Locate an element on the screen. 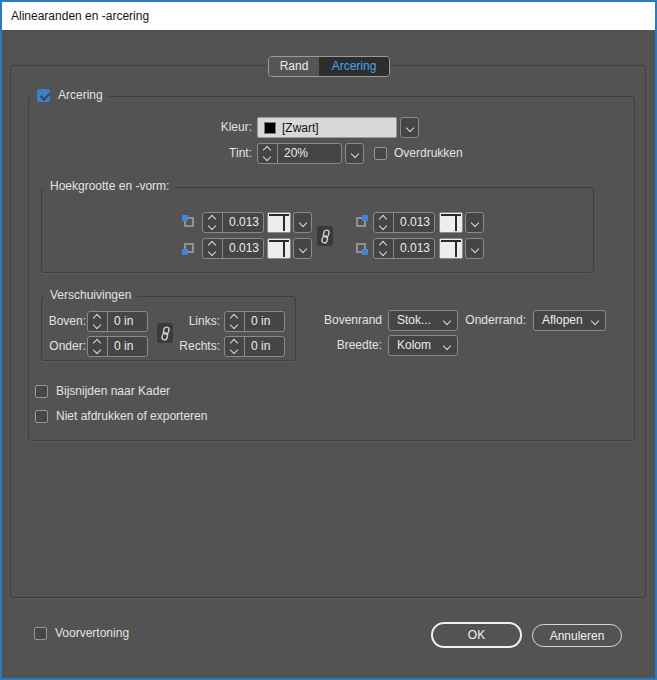  tint-field: 20% is located at coordinates (300, 154).